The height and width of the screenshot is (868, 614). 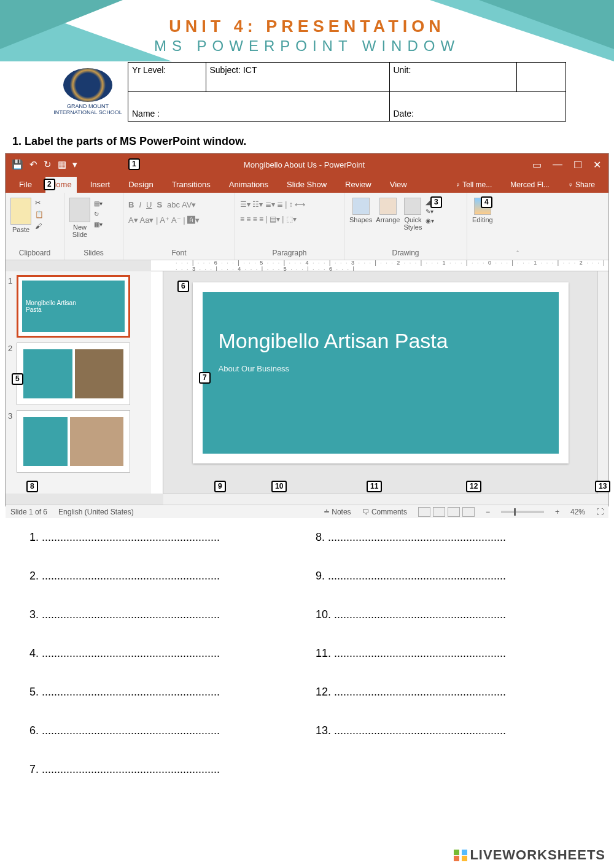 What do you see at coordinates (21, 215) in the screenshot?
I see `paste-button: Paste` at bounding box center [21, 215].